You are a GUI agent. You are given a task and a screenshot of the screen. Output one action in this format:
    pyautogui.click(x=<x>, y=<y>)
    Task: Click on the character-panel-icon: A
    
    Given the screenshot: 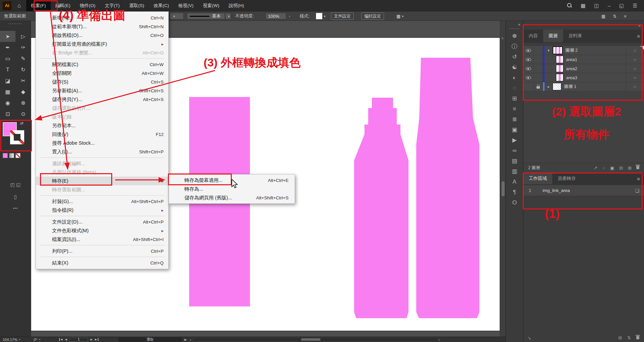 What is the action you would take?
    pyautogui.click(x=515, y=182)
    